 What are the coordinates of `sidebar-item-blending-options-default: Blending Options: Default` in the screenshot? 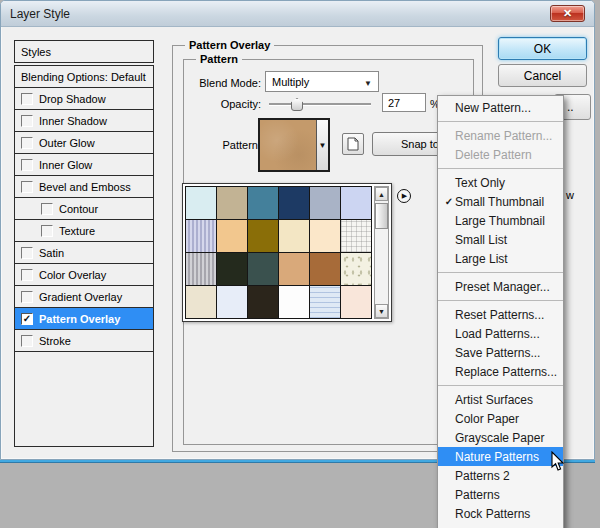 It's located at (84, 77).